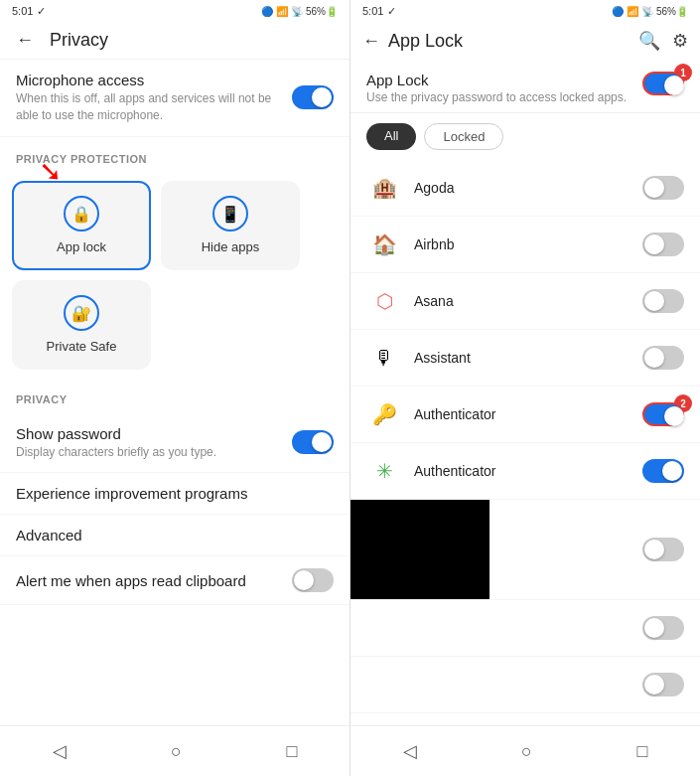  Describe the element at coordinates (154, 433) in the screenshot. I see `show-password-title: Show password` at that location.